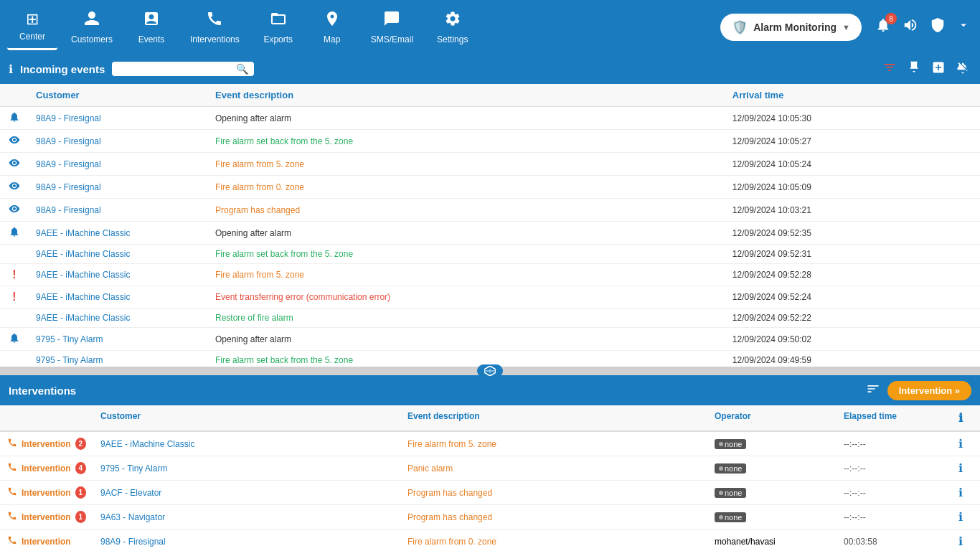  What do you see at coordinates (452, 27) in the screenshot?
I see `nav-settings: Settings` at bounding box center [452, 27].